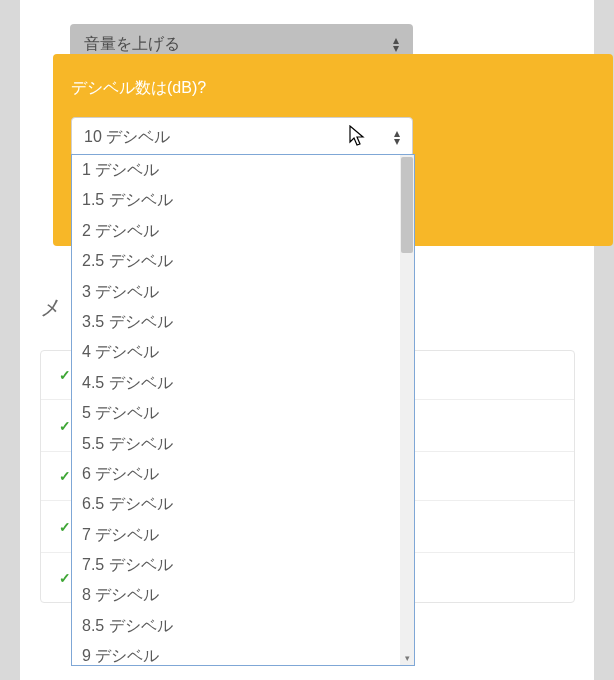 Image resolution: width=614 pixels, height=680 pixels. I want to click on decibel-option: 4 デシベル, so click(243, 352).